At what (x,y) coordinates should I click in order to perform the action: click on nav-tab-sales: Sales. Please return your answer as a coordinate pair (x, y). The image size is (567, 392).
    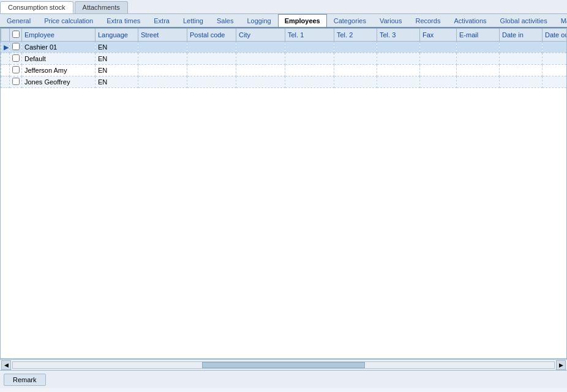
    Looking at the image, I should click on (225, 21).